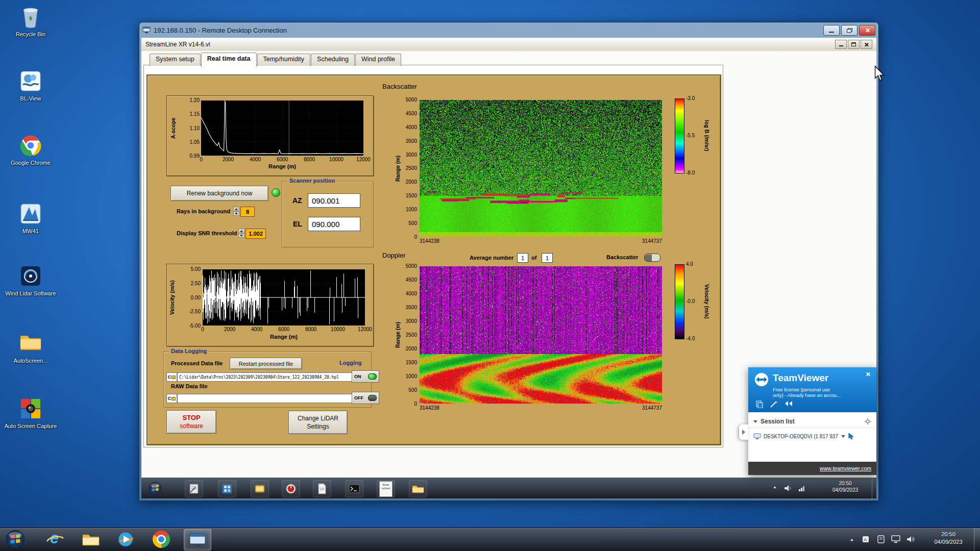  What do you see at coordinates (744, 432) in the screenshot?
I see `teamviewer-side-tab` at bounding box center [744, 432].